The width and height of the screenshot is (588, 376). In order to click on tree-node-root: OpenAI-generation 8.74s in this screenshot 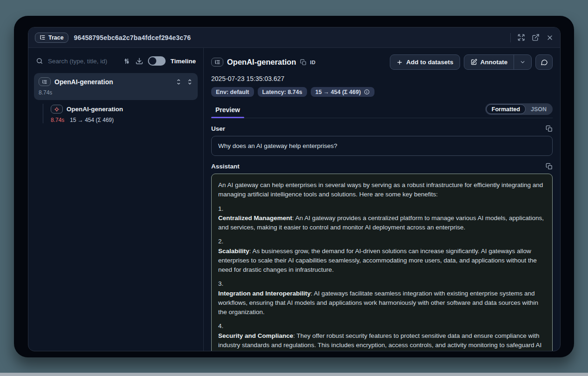, I will do `click(116, 87)`.